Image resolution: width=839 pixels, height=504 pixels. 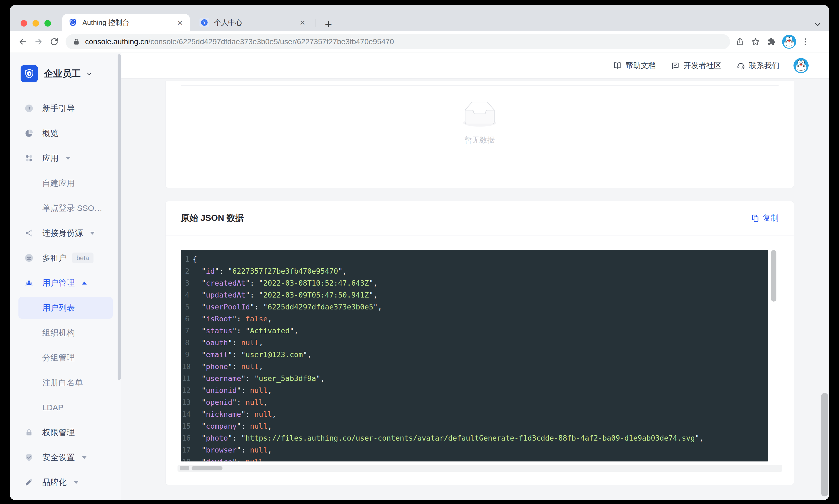 What do you see at coordinates (480, 468) in the screenshot?
I see `code-horizontal-scrollbar` at bounding box center [480, 468].